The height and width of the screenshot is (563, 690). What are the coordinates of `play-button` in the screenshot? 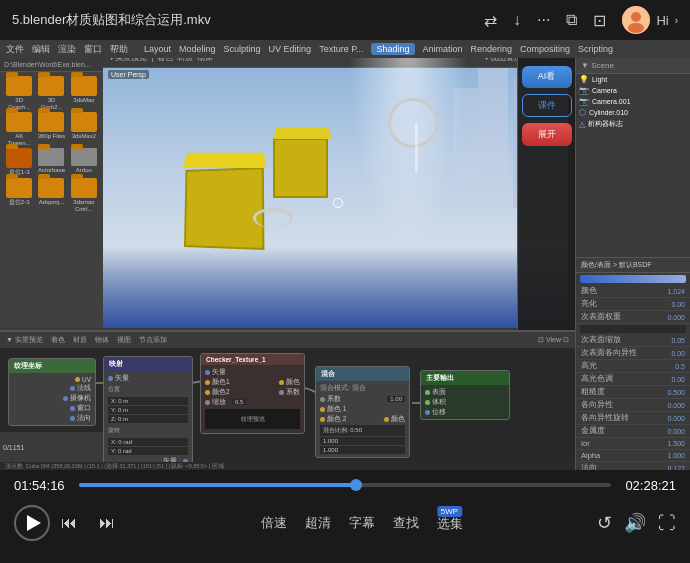 It's located at (32, 523).